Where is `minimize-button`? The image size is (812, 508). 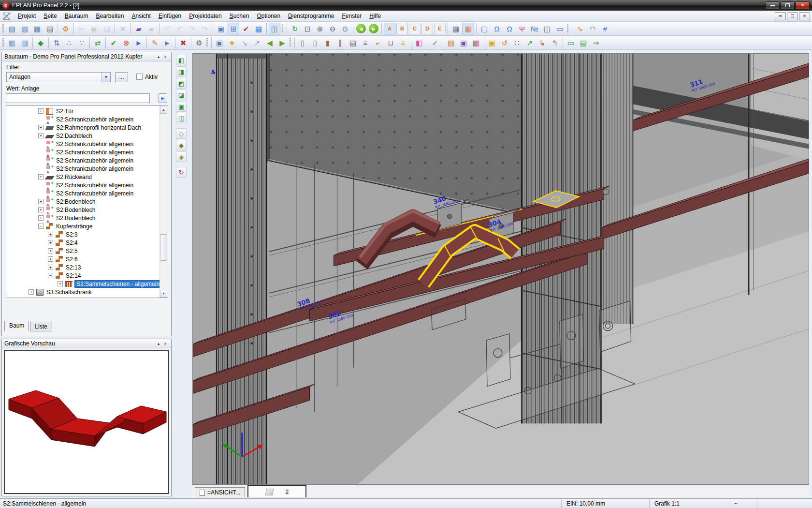 minimize-button is located at coordinates (772, 6).